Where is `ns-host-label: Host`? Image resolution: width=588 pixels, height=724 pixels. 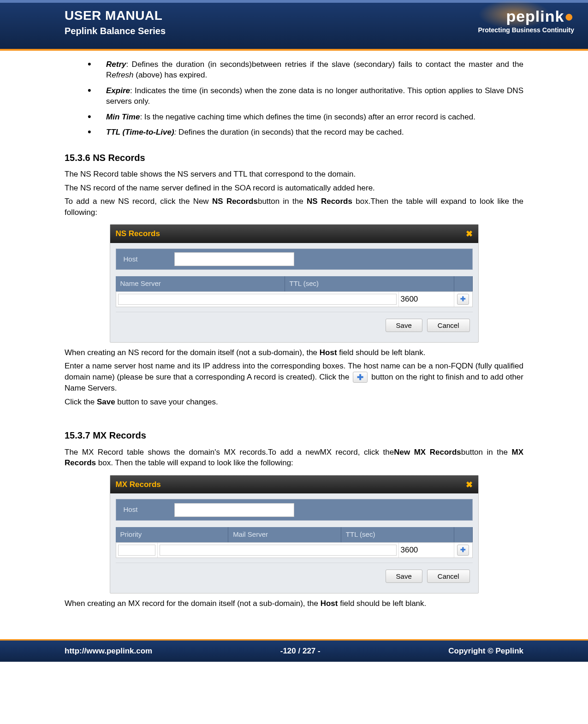
ns-host-label: Host is located at coordinates (147, 259).